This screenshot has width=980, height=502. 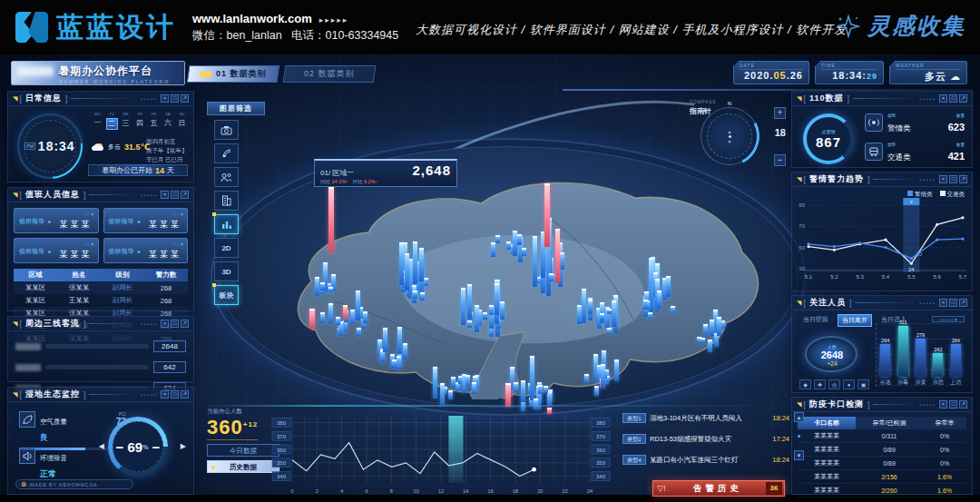 What do you see at coordinates (706, 418) in the screenshot?
I see `alert-row: 类型1 湿地3-104片区有不明人员闯入 18:24` at bounding box center [706, 418].